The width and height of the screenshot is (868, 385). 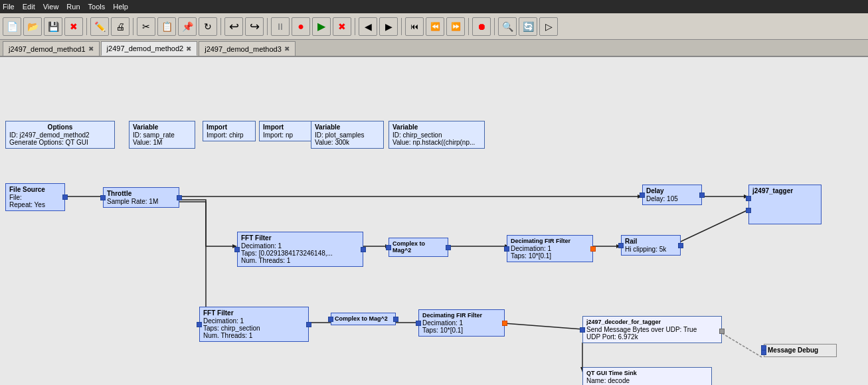 What do you see at coordinates (642, 195) in the screenshot?
I see `delay-input-port` at bounding box center [642, 195].